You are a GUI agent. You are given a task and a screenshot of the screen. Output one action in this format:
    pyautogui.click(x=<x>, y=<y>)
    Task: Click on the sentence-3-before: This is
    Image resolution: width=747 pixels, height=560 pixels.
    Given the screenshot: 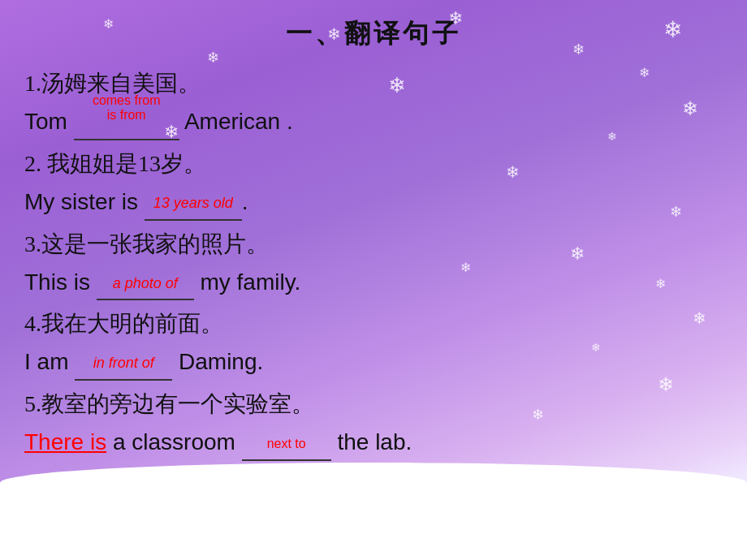 What is the action you would take?
    pyautogui.click(x=60, y=282)
    